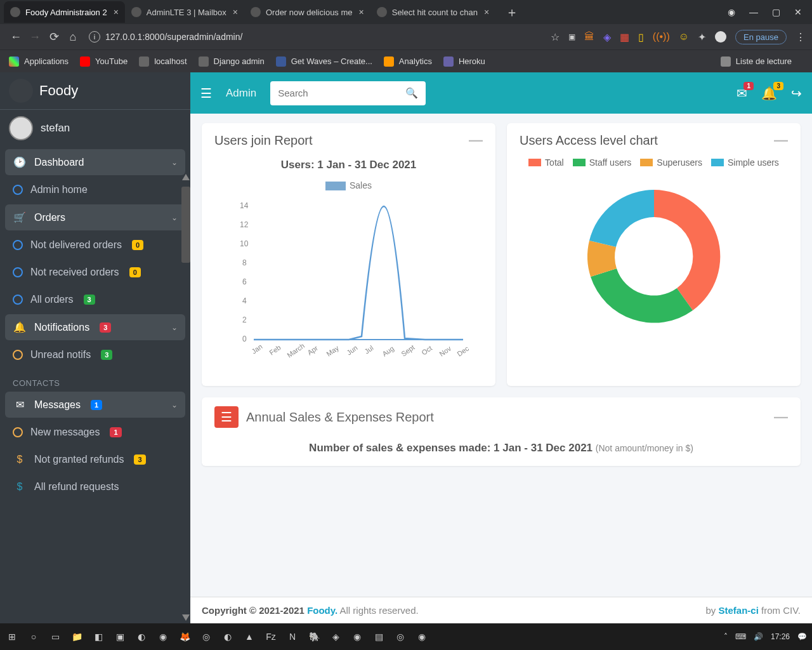 This screenshot has height=650, width=812. What do you see at coordinates (186, 618) in the screenshot?
I see `scroll-down-icon` at bounding box center [186, 618].